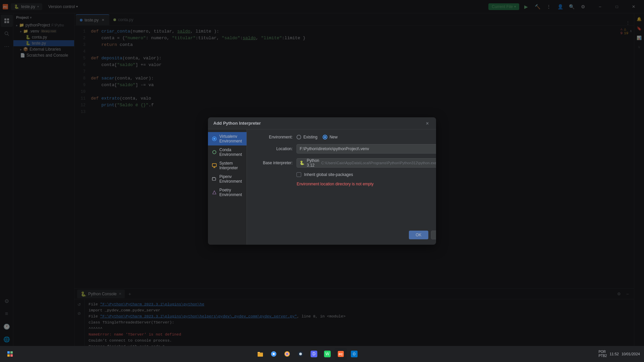 The height and width of the screenshot is (362, 644). What do you see at coordinates (354, 354) in the screenshot?
I see `taskbar-outlook: O` at bounding box center [354, 354].